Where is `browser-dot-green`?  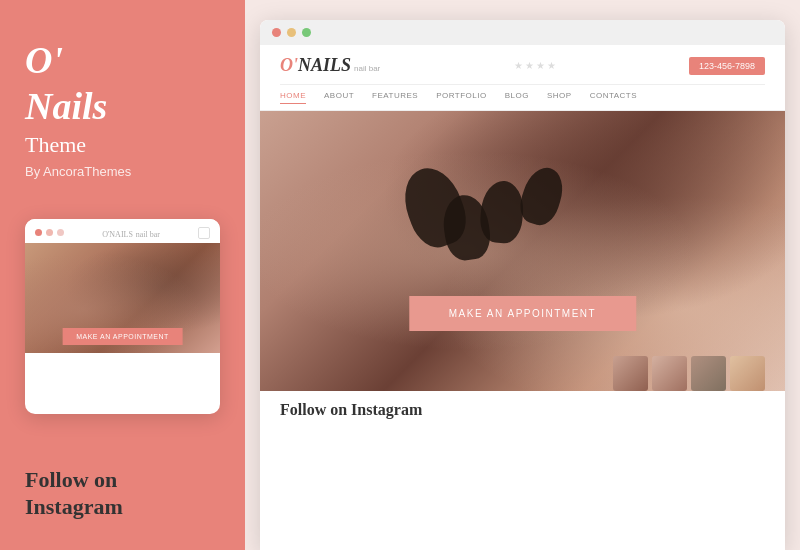 browser-dot-green is located at coordinates (306, 32).